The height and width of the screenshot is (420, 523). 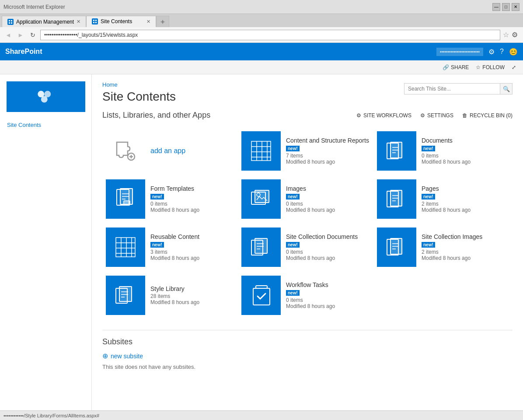 I want to click on share-button: 🔗 SHARE, so click(x=456, y=67).